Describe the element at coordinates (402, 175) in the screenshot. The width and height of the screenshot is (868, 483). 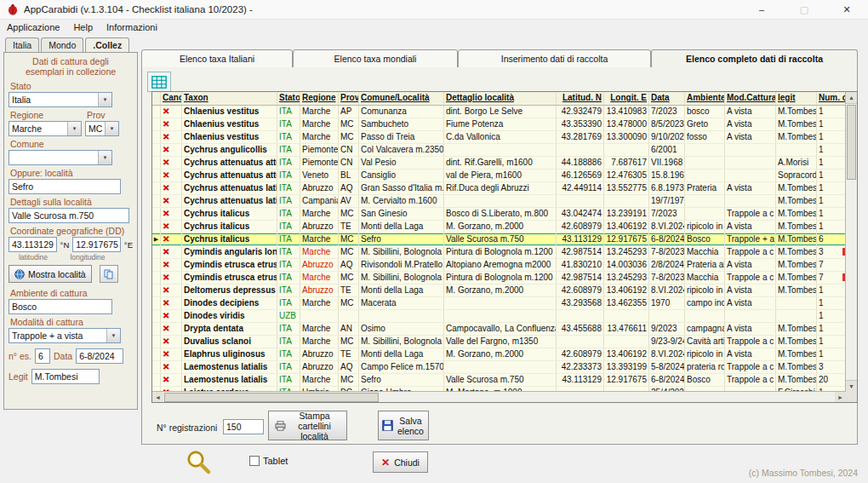
I see `grid-cell-comune: Cansiglio` at that location.